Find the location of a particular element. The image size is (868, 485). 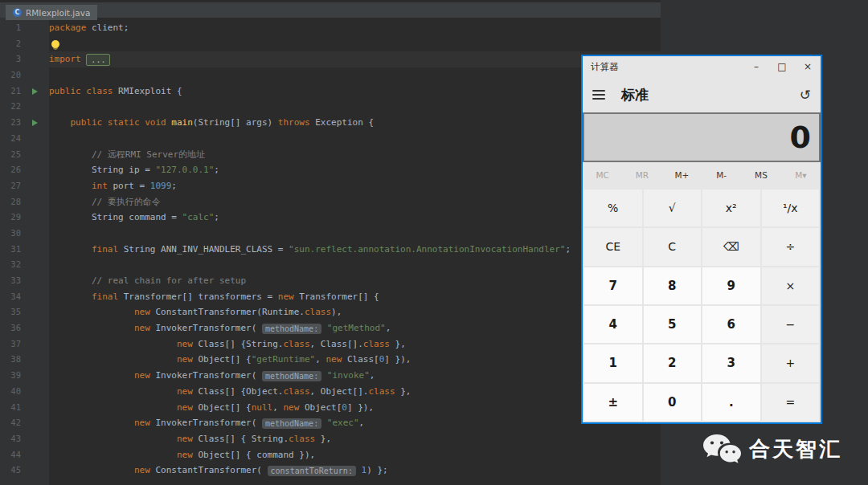

tab-title: RMIexploit.java is located at coordinates (58, 13).